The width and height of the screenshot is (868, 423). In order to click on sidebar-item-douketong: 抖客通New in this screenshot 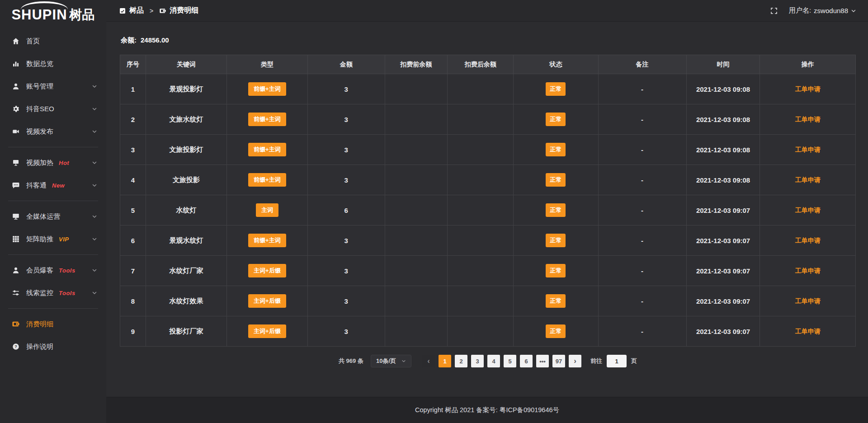, I will do `click(53, 185)`.